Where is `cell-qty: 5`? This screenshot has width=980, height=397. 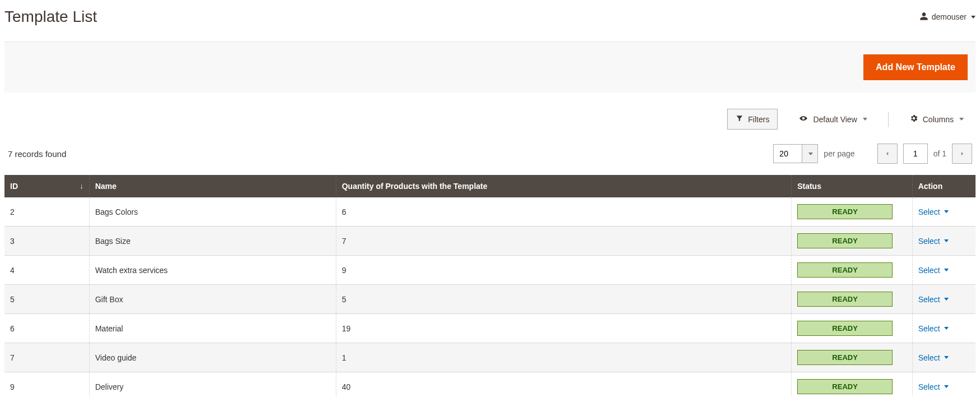 cell-qty: 5 is located at coordinates (563, 299).